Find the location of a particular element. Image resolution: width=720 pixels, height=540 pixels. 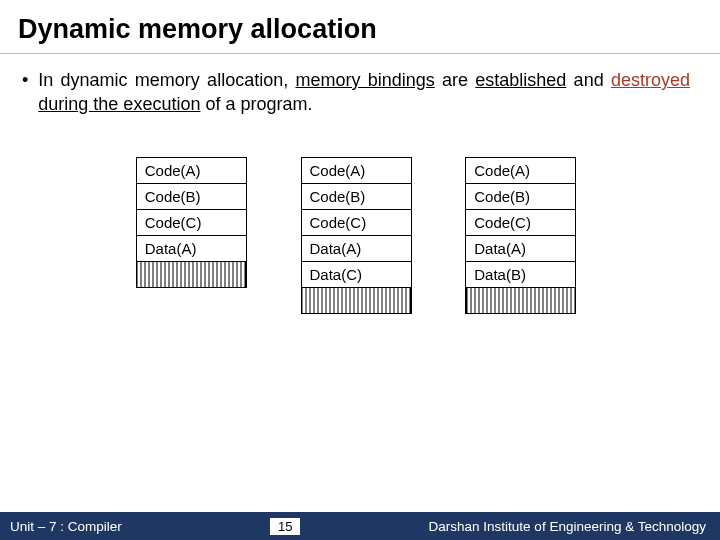

memory-table: Code(A)Code(B)Code(C)Data(A)Data(C) is located at coordinates (356, 236).